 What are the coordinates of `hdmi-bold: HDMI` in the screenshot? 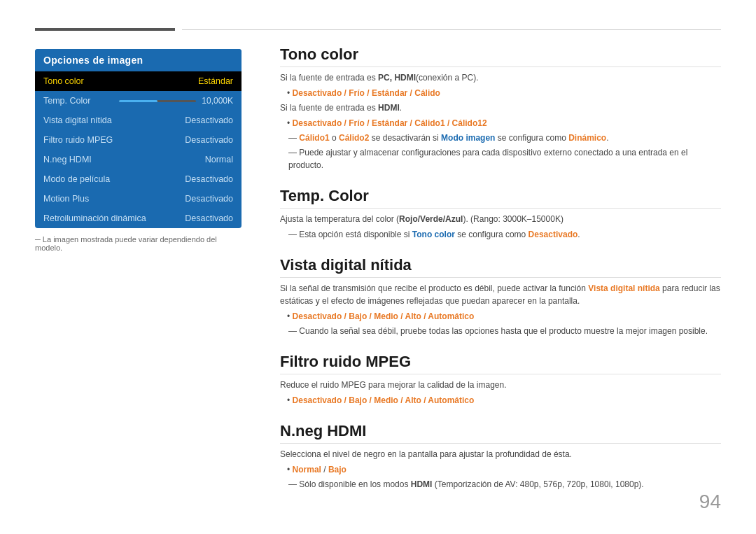 It's located at (421, 484).